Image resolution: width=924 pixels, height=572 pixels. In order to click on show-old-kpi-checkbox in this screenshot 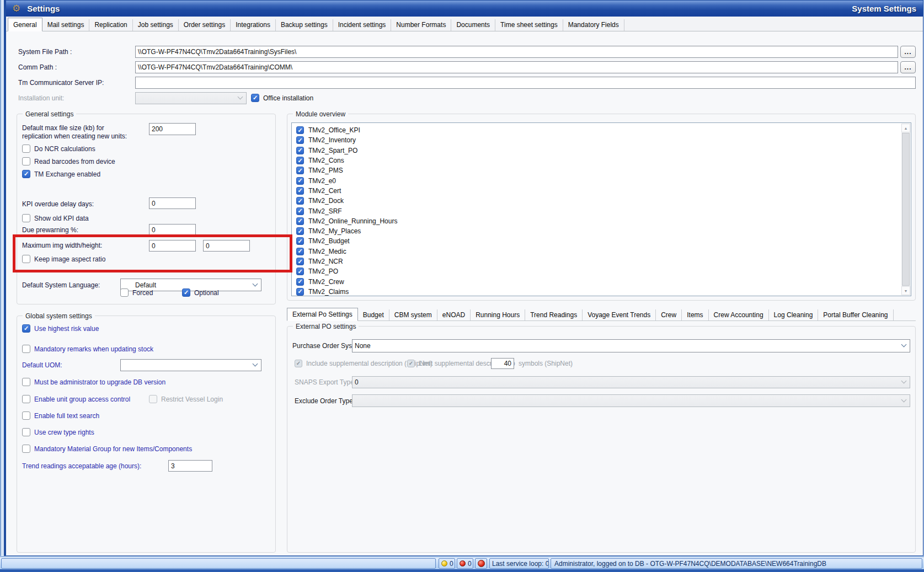, I will do `click(26, 218)`.